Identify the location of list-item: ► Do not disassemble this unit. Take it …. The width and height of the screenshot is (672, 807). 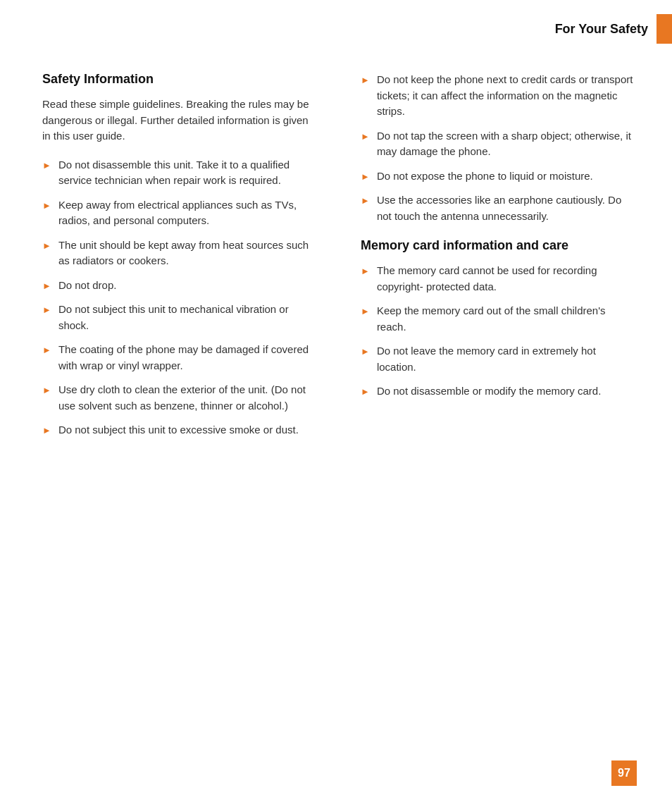
(180, 173).